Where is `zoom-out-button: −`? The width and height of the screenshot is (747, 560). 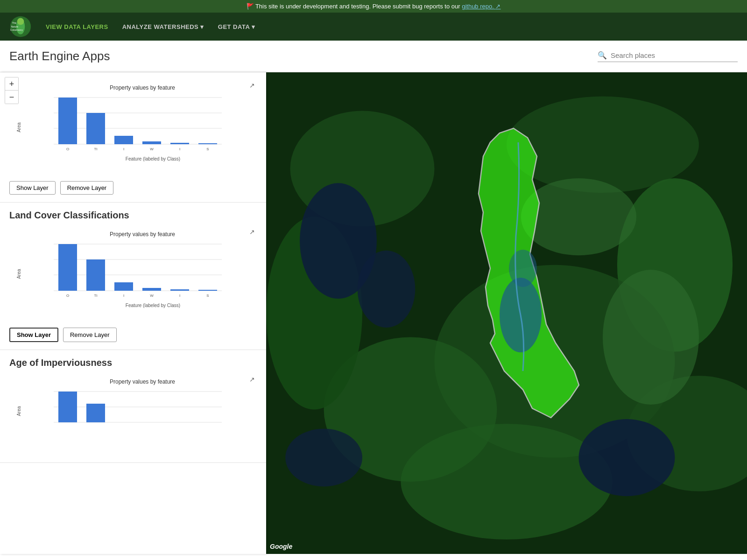 zoom-out-button: − is located at coordinates (12, 97).